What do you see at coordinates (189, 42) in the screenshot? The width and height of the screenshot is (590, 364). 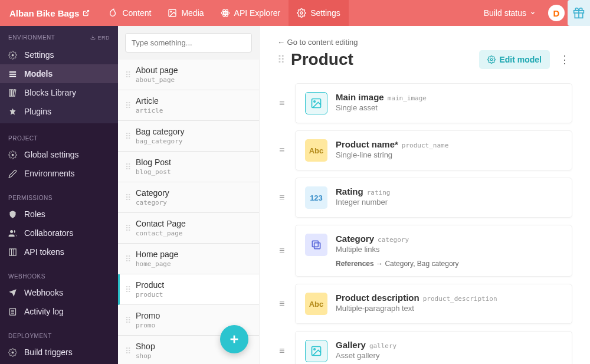 I see `search-box` at bounding box center [189, 42].